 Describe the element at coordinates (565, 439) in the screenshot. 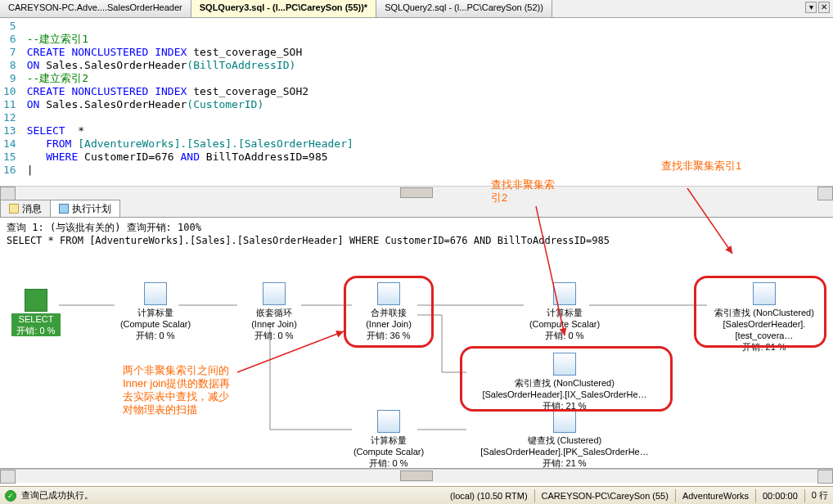

I see `plan-node-key-lookup: 键查找 (Clustered) [SalesOrderHeader].[PK_S…` at that location.